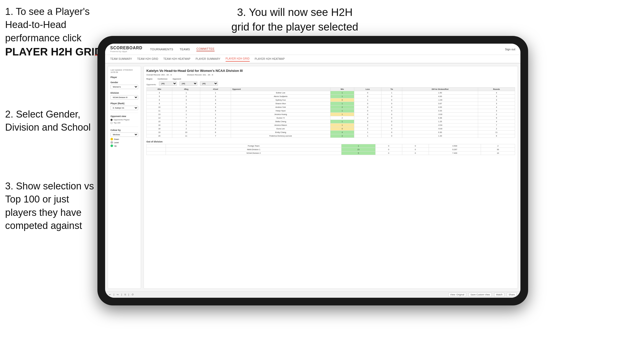 This screenshot has height=347, width=644. Describe the element at coordinates (186, 107) in the screenshot. I see `cell-reg: 6` at that location.